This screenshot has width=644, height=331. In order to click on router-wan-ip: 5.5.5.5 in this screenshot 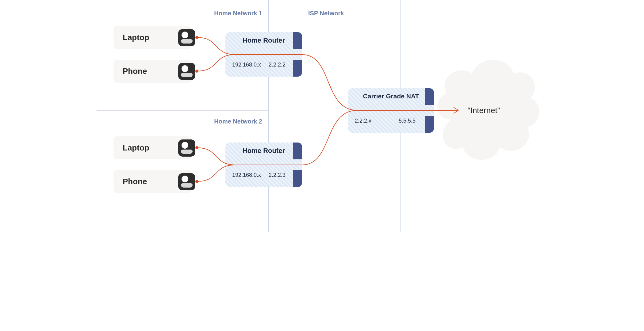, I will do `click(407, 121)`.